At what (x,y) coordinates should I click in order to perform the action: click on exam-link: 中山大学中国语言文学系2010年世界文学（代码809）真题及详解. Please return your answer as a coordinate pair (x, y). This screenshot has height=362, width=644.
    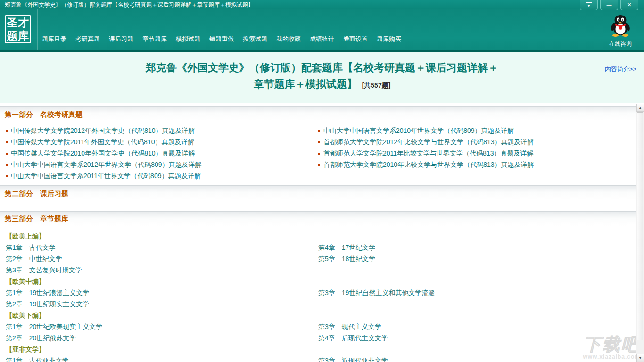
    Looking at the image, I should click on (419, 131).